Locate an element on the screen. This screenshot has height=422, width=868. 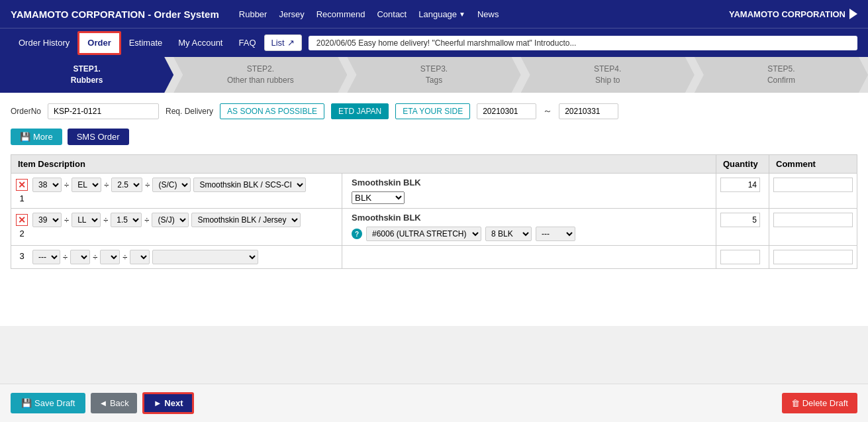
asap-button: AS SOON AS POSSIBLE is located at coordinates (272, 111).